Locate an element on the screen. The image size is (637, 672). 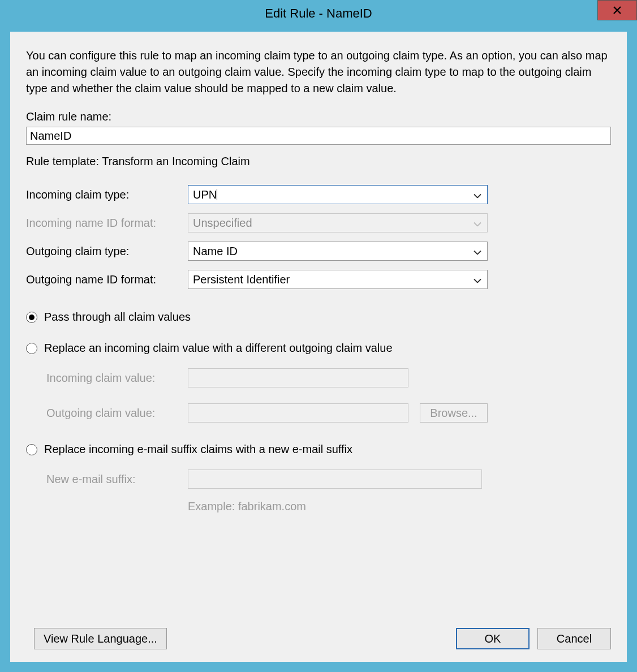
browse-button: Browse... is located at coordinates (454, 413).